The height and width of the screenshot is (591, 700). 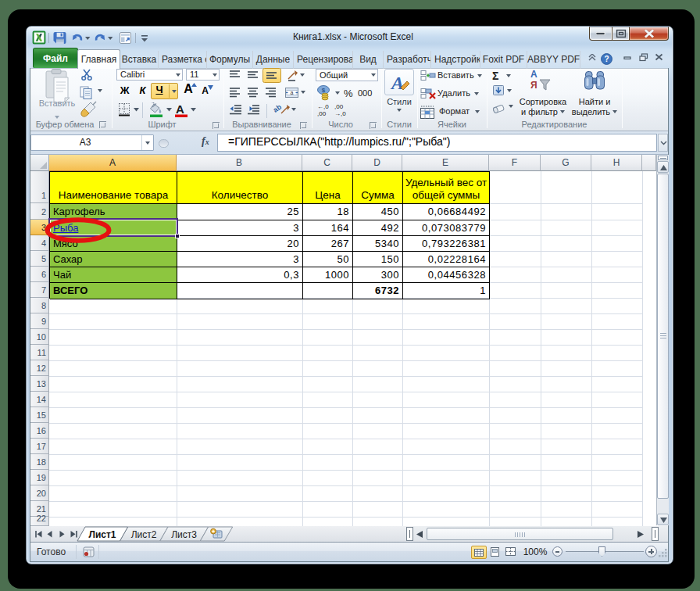 What do you see at coordinates (365, 93) in the screenshot?
I see `svg-text: 000` at bounding box center [365, 93].